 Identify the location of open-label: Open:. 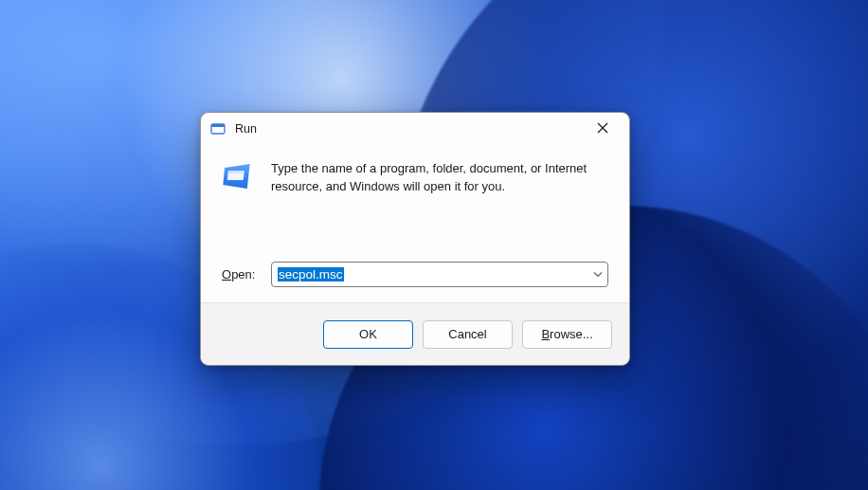
(243, 275).